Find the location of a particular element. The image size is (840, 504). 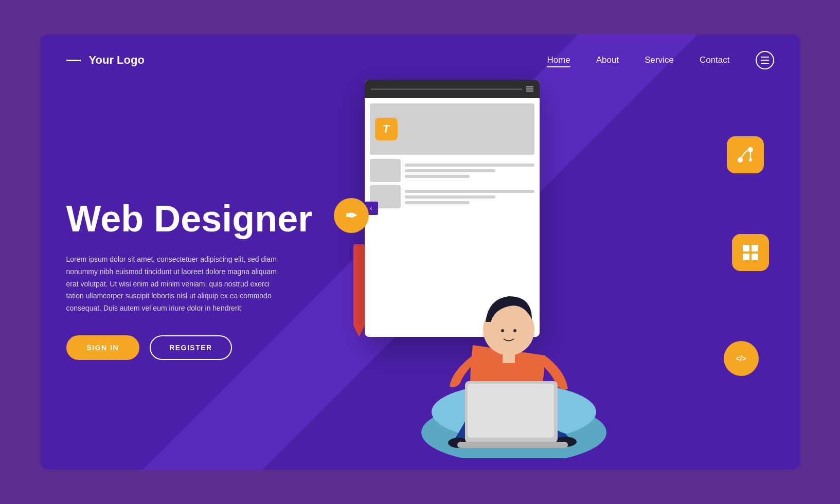

pencil-decoration is located at coordinates (359, 291).